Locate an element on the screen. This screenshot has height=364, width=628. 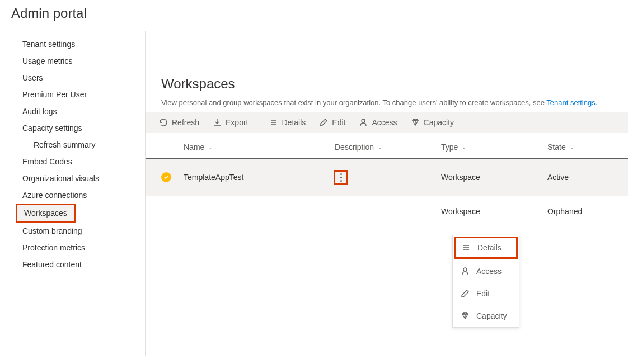
row-state: Orphaned is located at coordinates (580, 211).